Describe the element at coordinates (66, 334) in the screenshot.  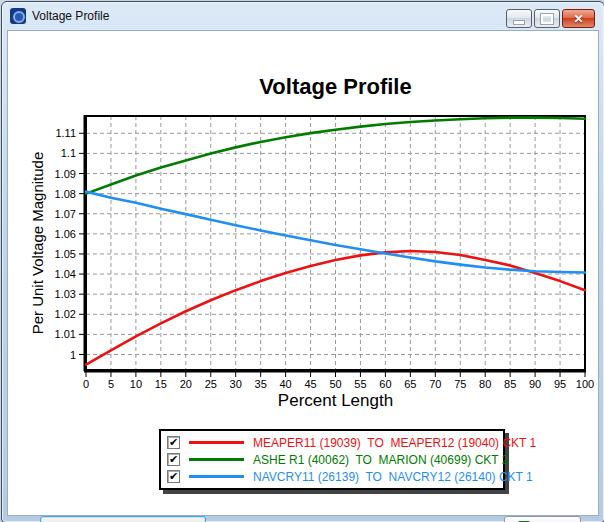
I see `y-tick-label: 1.01` at that location.